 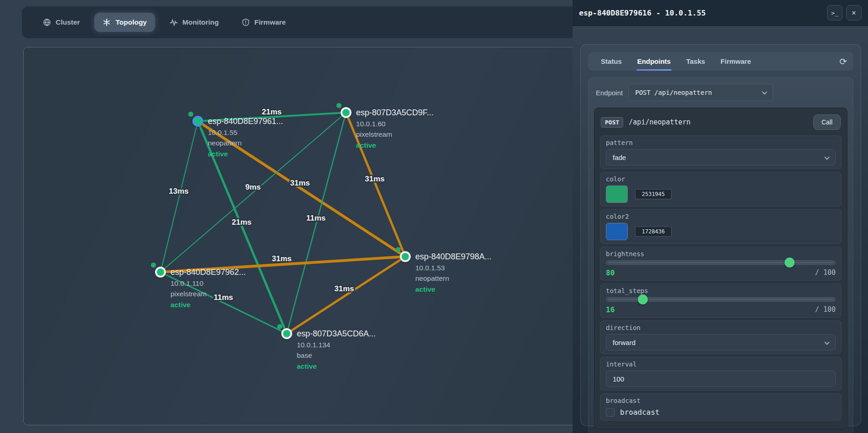 What do you see at coordinates (395, 113) in the screenshot?
I see `node-label-nm: esp-807D3A5CD9F...` at bounding box center [395, 113].